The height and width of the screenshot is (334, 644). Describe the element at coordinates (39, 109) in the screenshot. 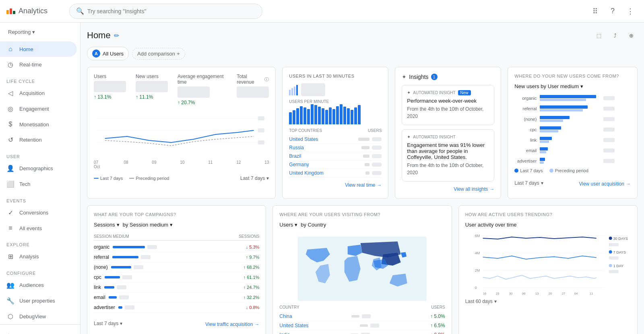

I see `sidebar-item-engagement: ◎ Engagement` at that location.